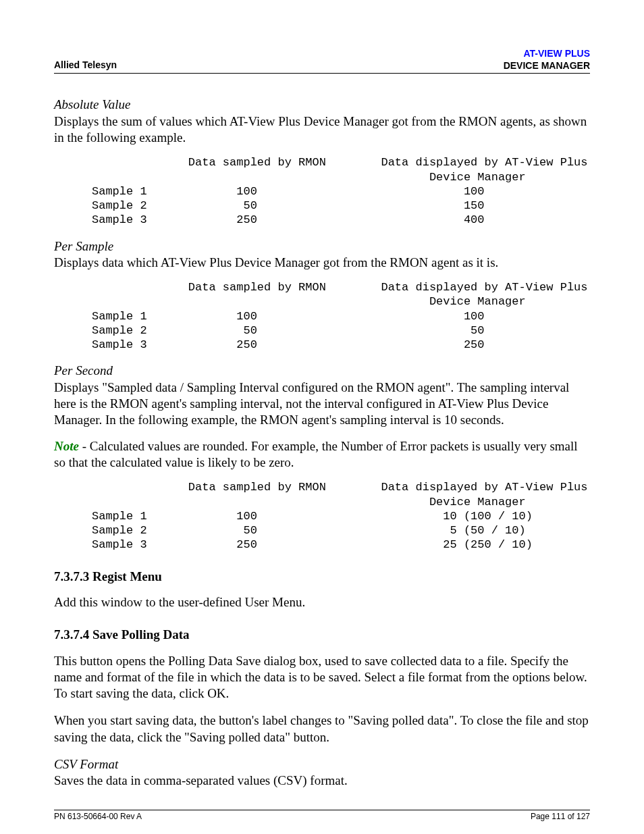 This screenshot has width=644, height=834. Describe the element at coordinates (322, 455) in the screenshot. I see `note-per-second: Note - Calculated values are rounded. Fo…` at that location.